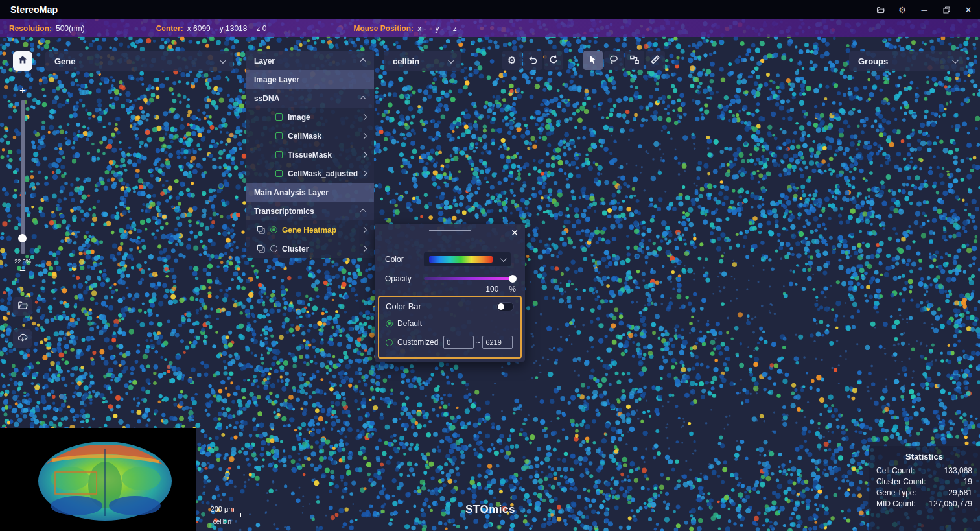  What do you see at coordinates (533, 60) in the screenshot?
I see `undo-button` at bounding box center [533, 60].